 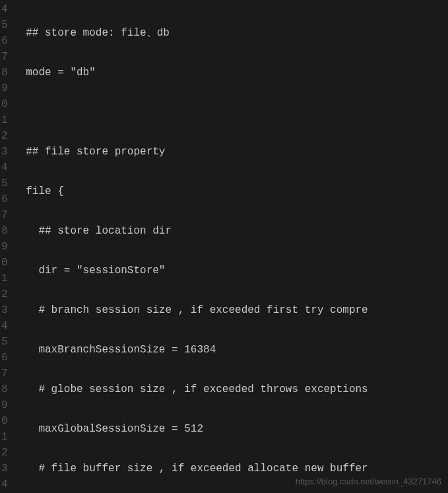 I want to click on code-line: ## store mode: file、db, so click(x=231, y=33).